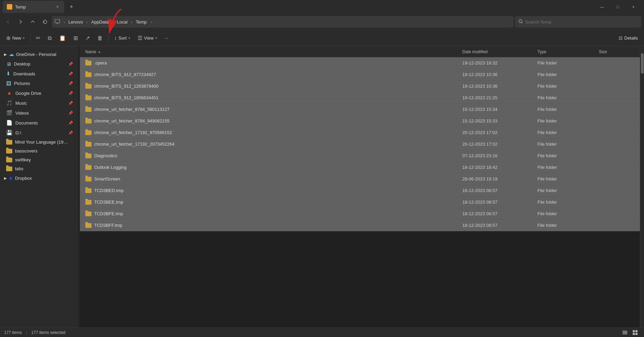 Image resolution: width=644 pixels, height=337 pixels. I want to click on scrollbar-thumb, so click(642, 63).